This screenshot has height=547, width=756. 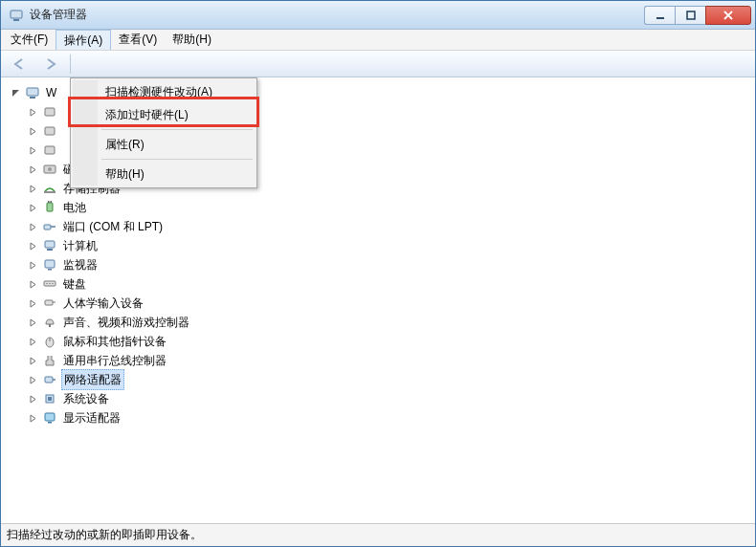 What do you see at coordinates (382, 361) in the screenshot?
I see `tree-item: 通用串行总线控制器` at bounding box center [382, 361].